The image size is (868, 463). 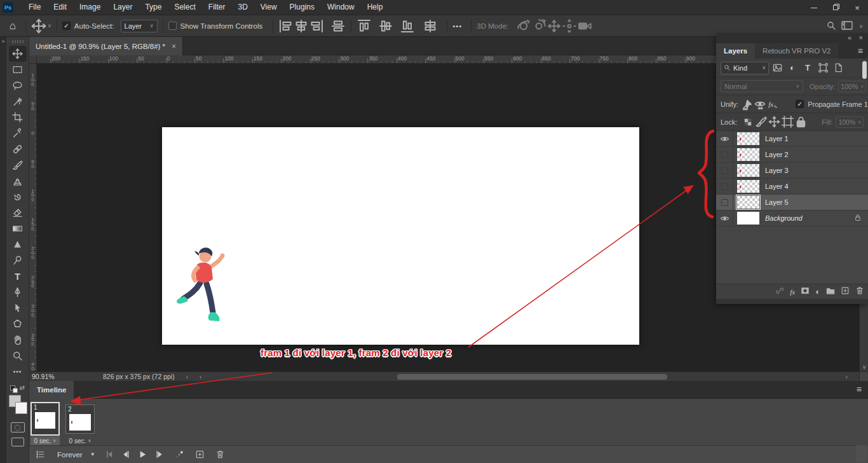 What do you see at coordinates (524, 26) in the screenshot?
I see `orbit-3d-icon` at bounding box center [524, 26].